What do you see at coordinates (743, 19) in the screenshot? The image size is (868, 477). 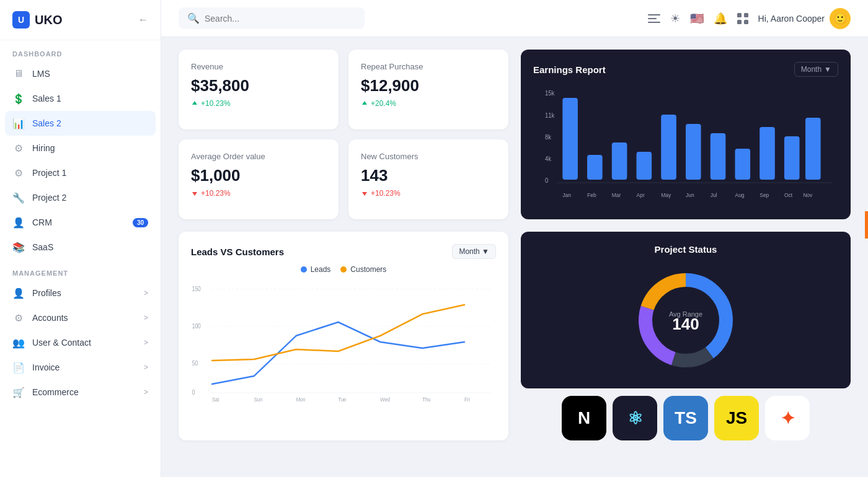 I see `grid-btn` at bounding box center [743, 19].